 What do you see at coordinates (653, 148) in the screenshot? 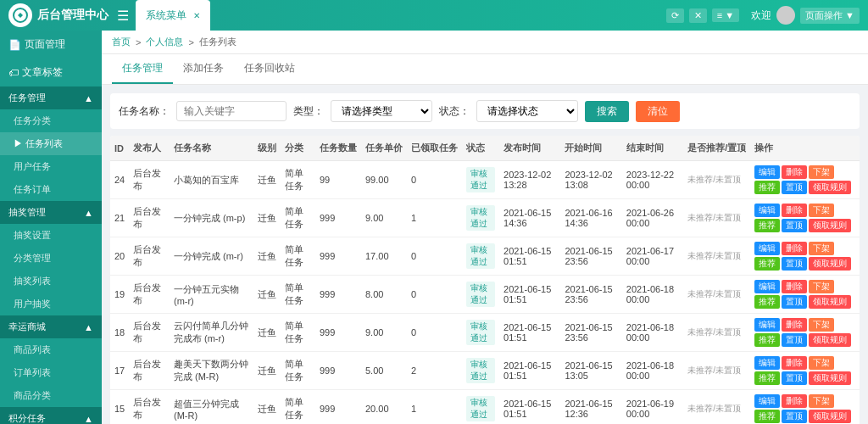
I see `col-end-time: 结束时间` at bounding box center [653, 148].